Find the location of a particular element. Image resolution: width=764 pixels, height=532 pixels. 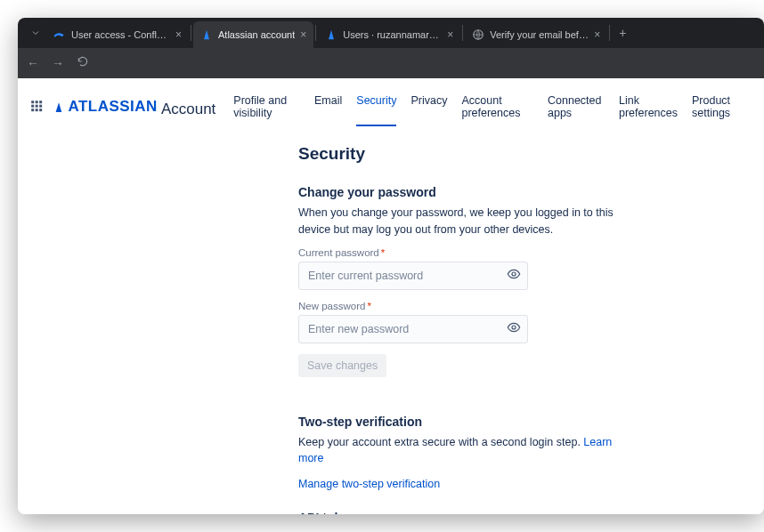

app-header: ATLASSIAN Account Profile and visibility… is located at coordinates (391, 106).